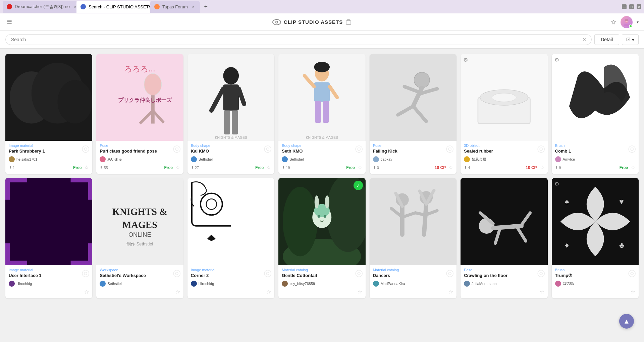 The width and height of the screenshot is (644, 342). What do you see at coordinates (231, 238) in the screenshot?
I see `asset-card: Image material Corner 2 Hirochidg ☆ ◎` at bounding box center [231, 238].